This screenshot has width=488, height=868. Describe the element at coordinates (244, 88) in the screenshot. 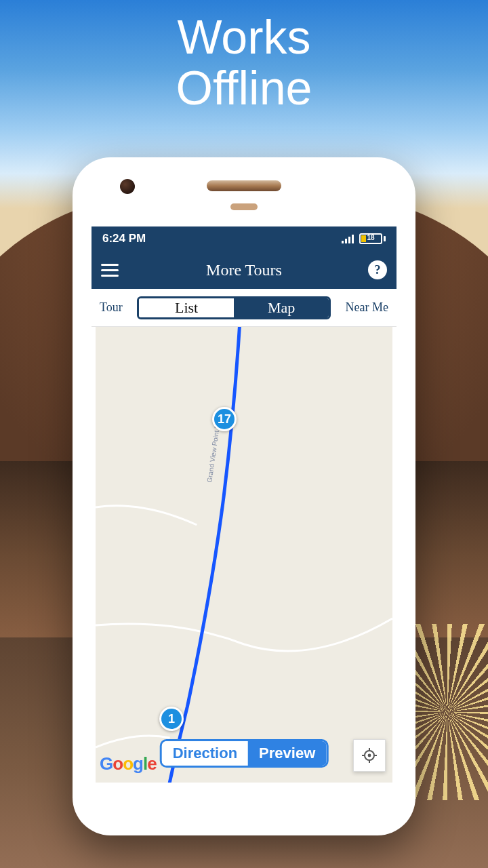

I see `hero-line-2: Offline` at that location.